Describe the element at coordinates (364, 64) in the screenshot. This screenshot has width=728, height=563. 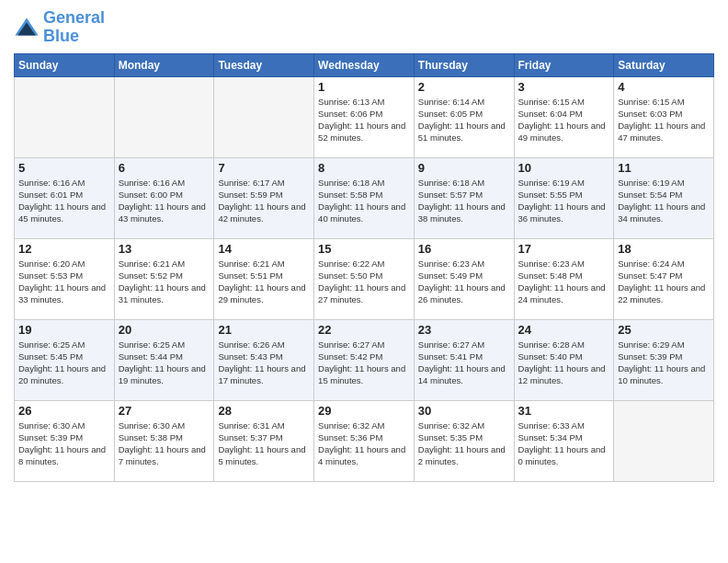
I see `weekday-header-cell: Wednesday` at that location.